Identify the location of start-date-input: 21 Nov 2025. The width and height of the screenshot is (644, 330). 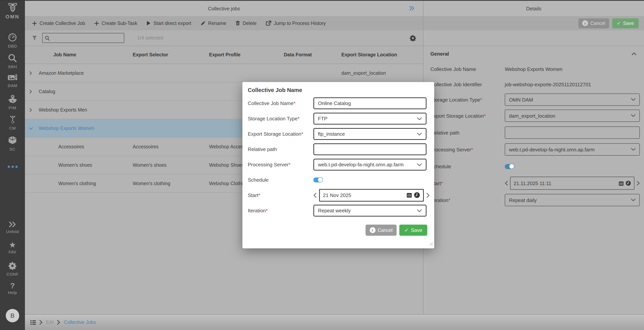
(372, 195).